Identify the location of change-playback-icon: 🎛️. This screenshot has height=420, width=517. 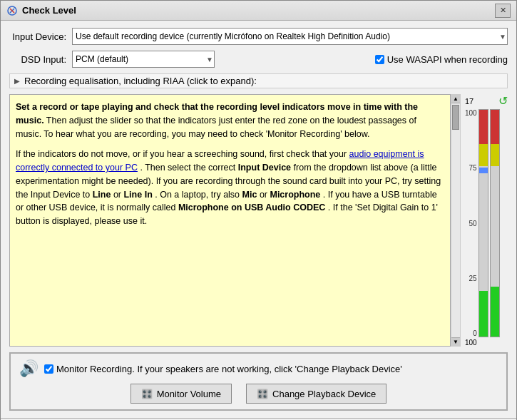
(262, 394).